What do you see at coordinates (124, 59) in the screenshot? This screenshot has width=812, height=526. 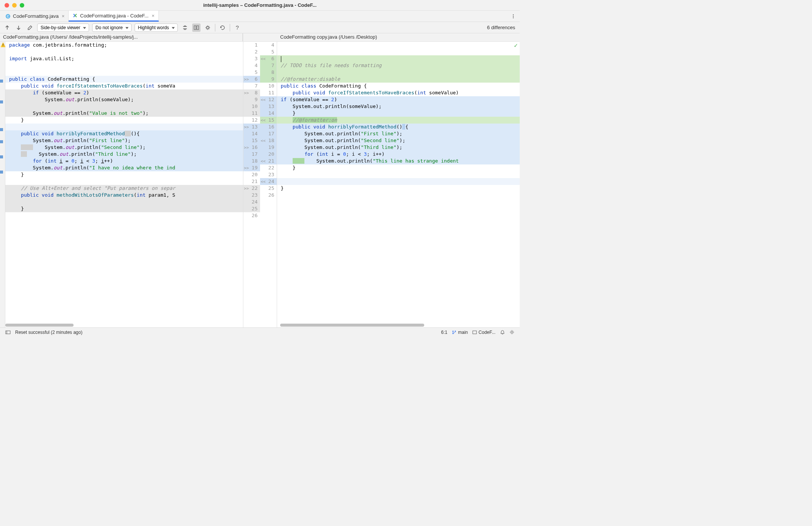 I see `code-line: import java.util.List;` at bounding box center [124, 59].